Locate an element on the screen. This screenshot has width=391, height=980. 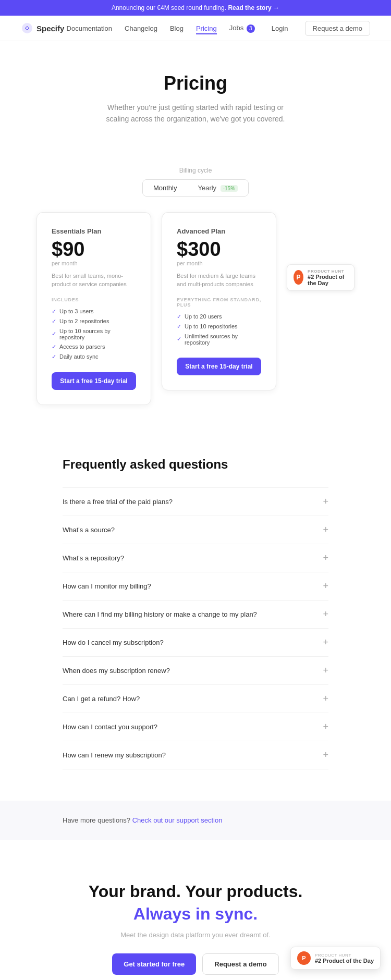
faq-footer-text: Have more questions? is located at coordinates (96, 820).